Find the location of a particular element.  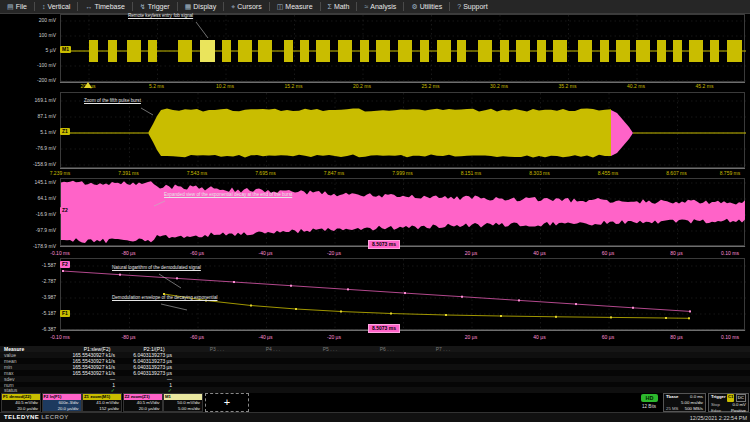

x-tick-label: 20.2 ms is located at coordinates (362, 86).